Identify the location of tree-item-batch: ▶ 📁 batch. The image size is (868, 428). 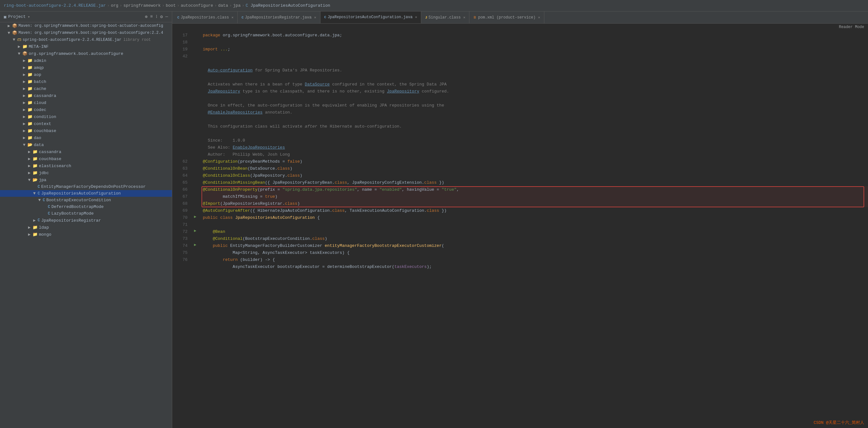
(86, 82).